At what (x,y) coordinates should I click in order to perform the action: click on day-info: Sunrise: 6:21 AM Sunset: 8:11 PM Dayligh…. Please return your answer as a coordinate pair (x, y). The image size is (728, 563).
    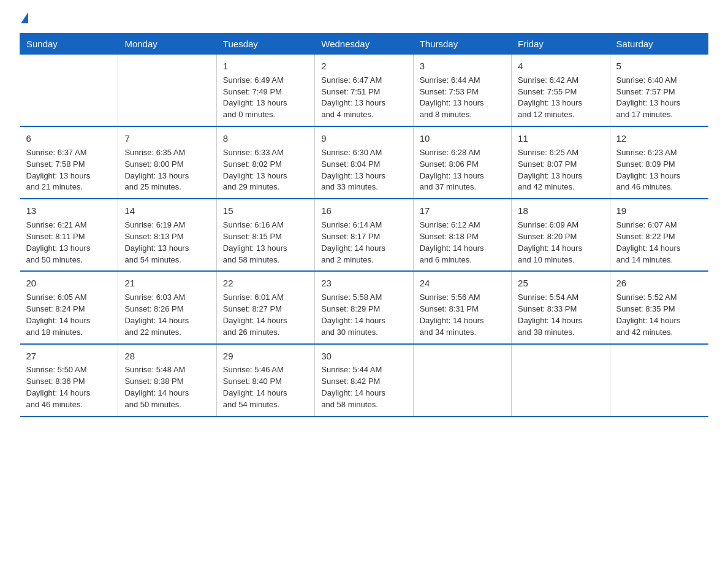
    Looking at the image, I should click on (69, 243).